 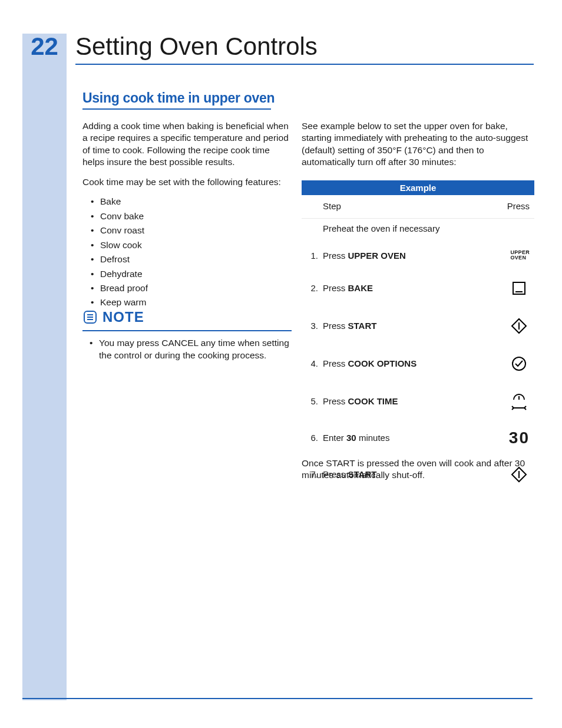 I want to click on note-icon, so click(x=90, y=317).